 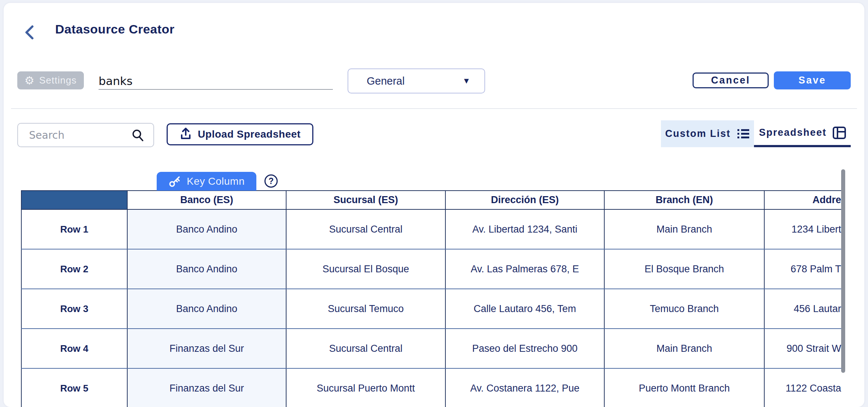 I want to click on upload-label: Upload Spreadsheet, so click(x=249, y=134).